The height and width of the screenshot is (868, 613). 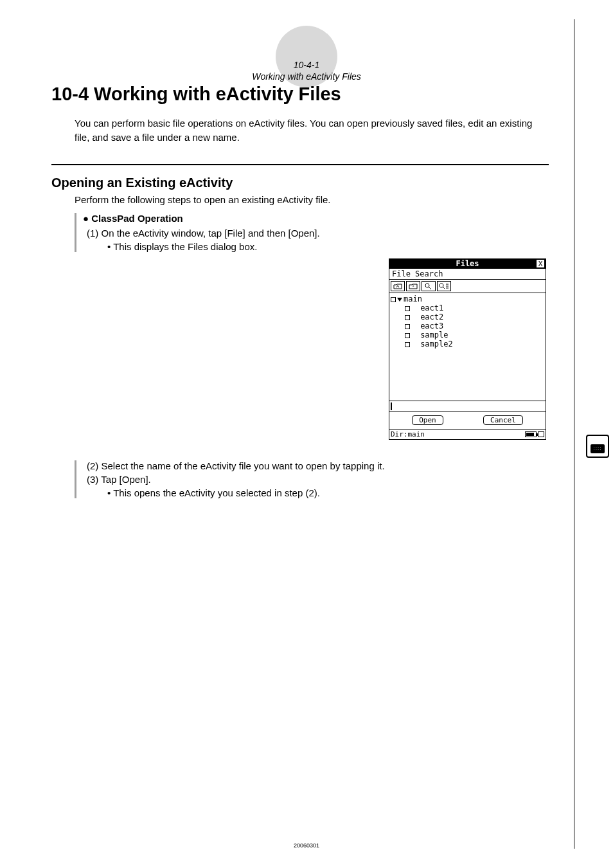 I want to click on step-3: (3) Tap [Open]., so click(x=316, y=480).